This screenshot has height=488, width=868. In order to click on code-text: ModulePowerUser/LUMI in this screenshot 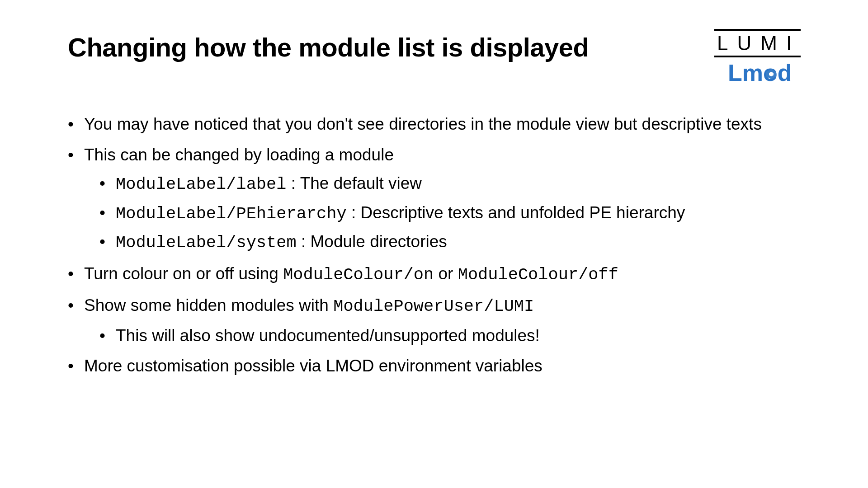, I will do `click(434, 306)`.